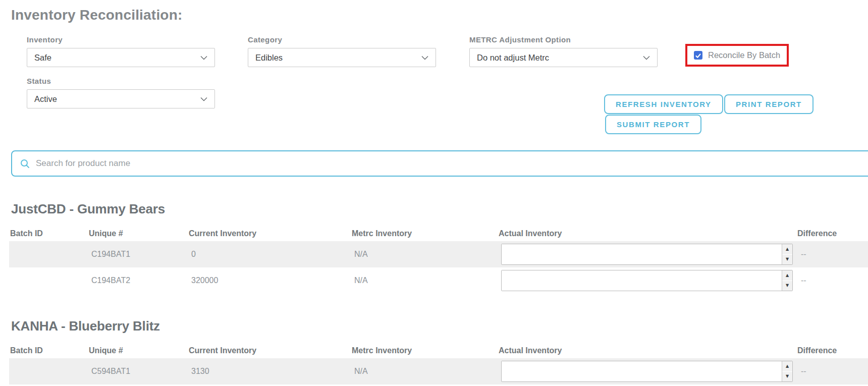  Describe the element at coordinates (117, 99) in the screenshot. I see `status-select-value: Active` at that location.